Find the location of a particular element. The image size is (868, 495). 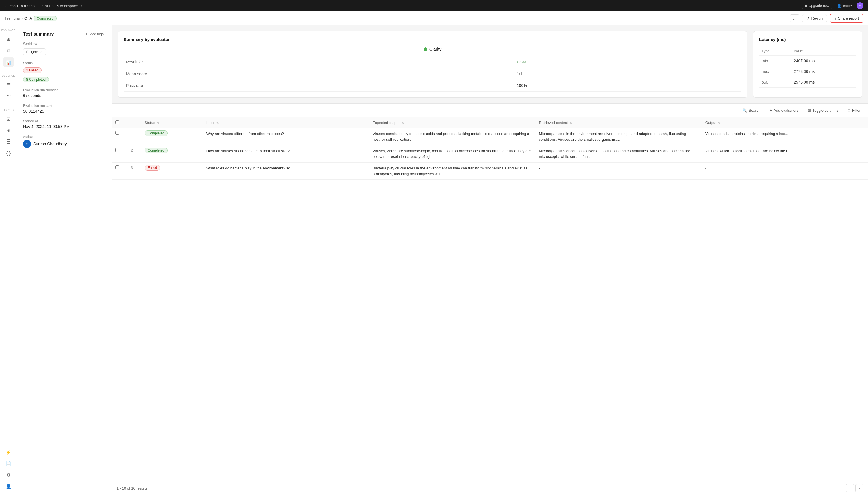

avatar: Y is located at coordinates (860, 6).